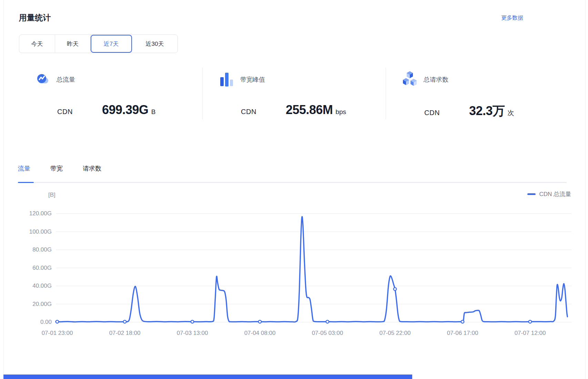  I want to click on bottom-blue-bar, so click(208, 377).